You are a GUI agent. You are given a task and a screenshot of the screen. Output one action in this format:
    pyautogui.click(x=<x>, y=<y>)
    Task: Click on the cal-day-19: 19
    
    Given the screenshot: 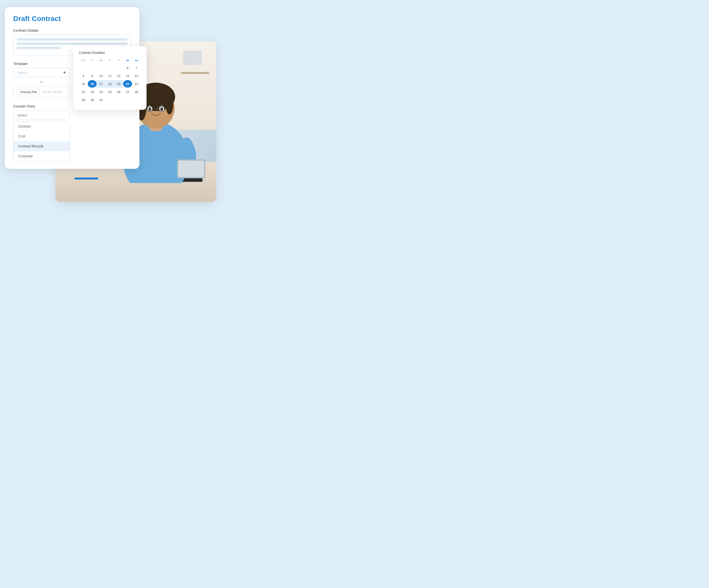 What is the action you would take?
    pyautogui.click(x=119, y=84)
    